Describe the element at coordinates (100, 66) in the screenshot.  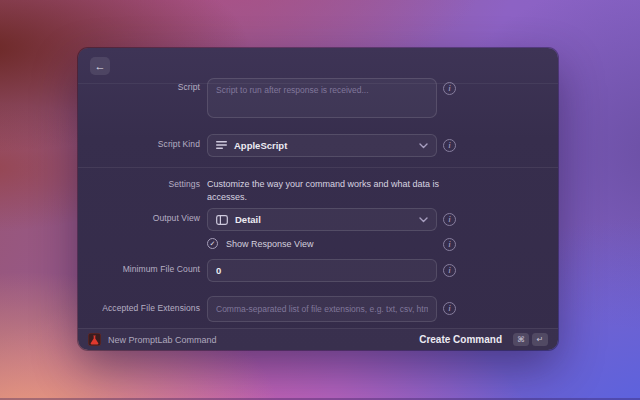
I see `arrow-left-icon: ←` at that location.